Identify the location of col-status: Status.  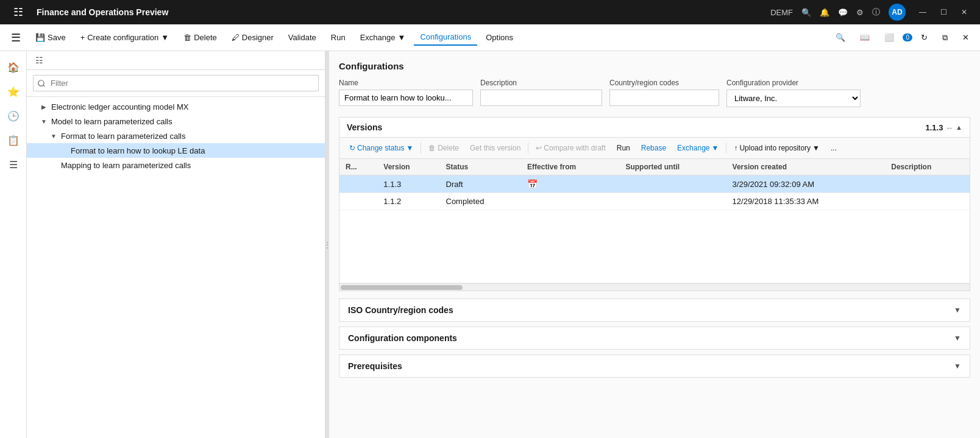
(481, 167).